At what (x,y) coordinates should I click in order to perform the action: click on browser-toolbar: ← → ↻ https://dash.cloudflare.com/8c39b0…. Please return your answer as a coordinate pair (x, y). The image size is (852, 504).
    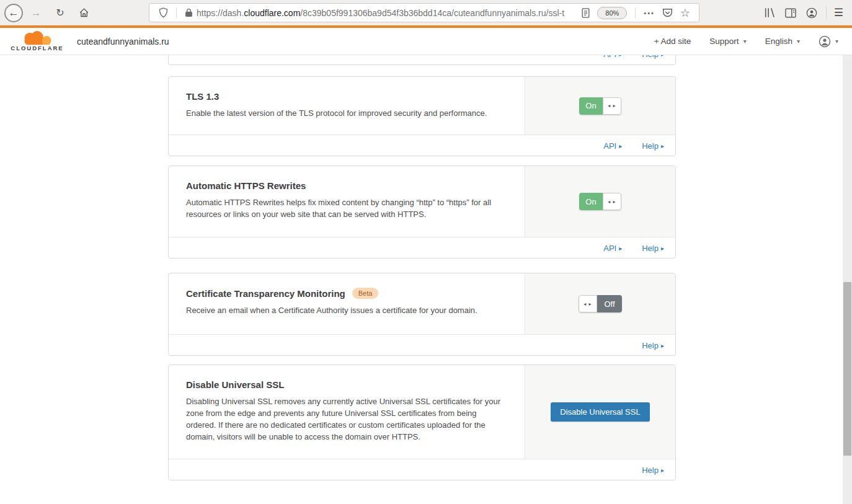
    Looking at the image, I should click on (426, 12).